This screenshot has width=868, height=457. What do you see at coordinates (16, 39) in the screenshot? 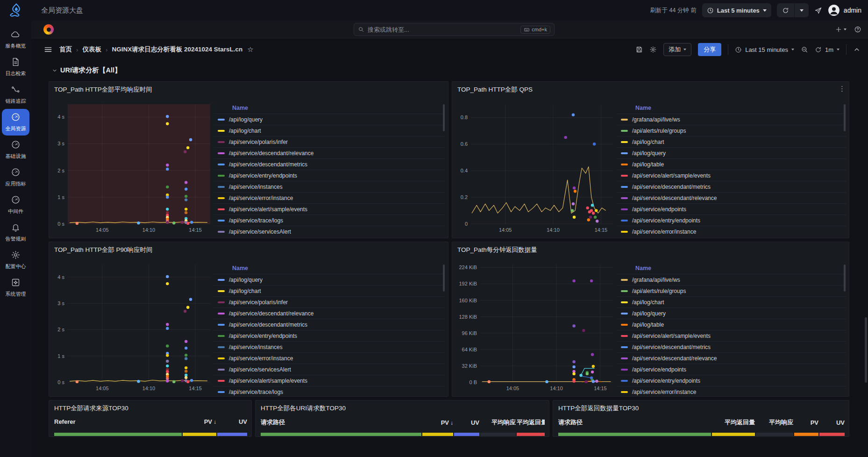
I see `sidebar-item-1: 服务概览` at bounding box center [16, 39].